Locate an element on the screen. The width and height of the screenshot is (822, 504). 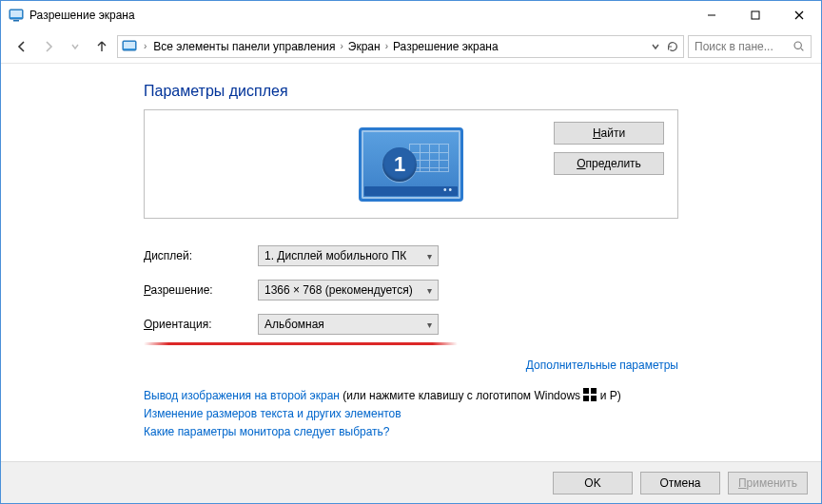
help-link: Какие параметры монитора следует выбрать… is located at coordinates (266, 432).